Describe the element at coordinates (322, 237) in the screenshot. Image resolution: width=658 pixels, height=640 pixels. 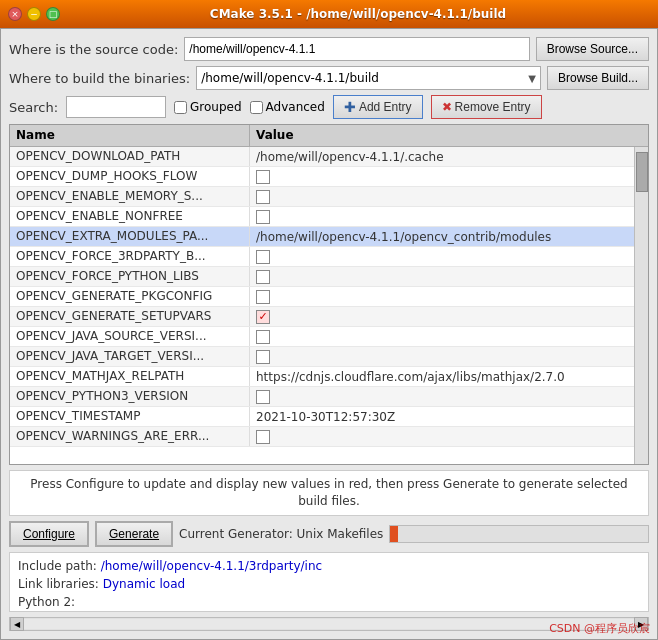
I see `table-row: OPENCV_EXTRA_MODULES_PA.../home/will/ope…` at that location.